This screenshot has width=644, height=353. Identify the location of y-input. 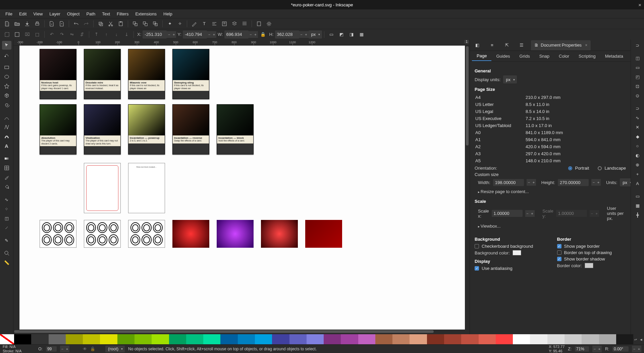
(195, 35).